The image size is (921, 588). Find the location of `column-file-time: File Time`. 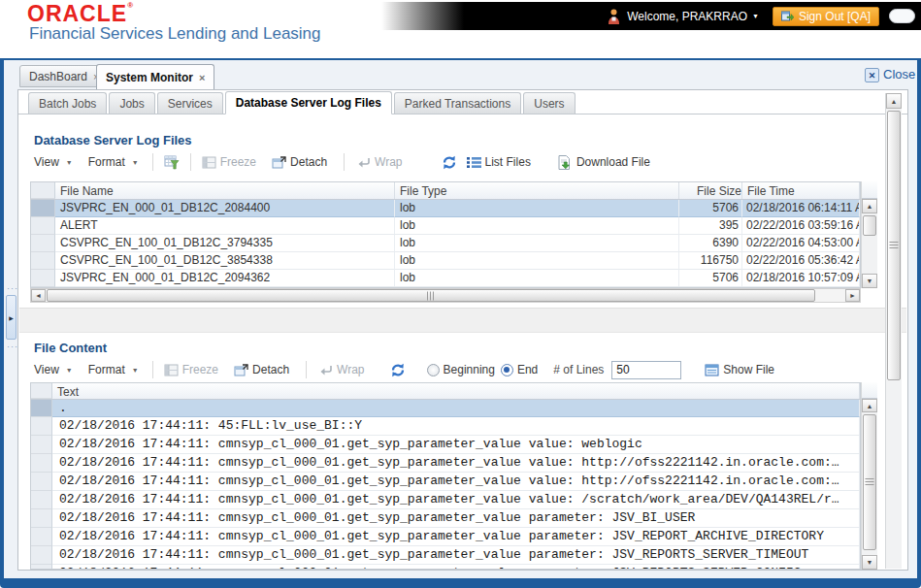

column-file-time: File Time is located at coordinates (802, 190).